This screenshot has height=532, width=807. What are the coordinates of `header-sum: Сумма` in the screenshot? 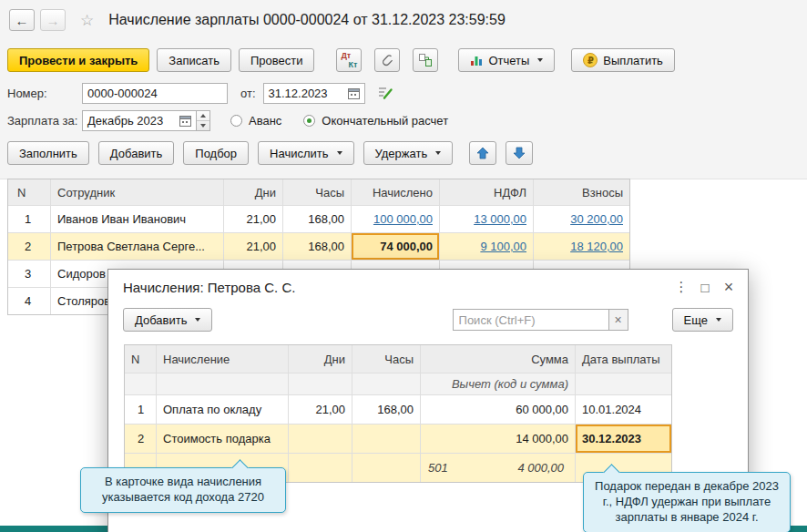 It's located at (498, 359).